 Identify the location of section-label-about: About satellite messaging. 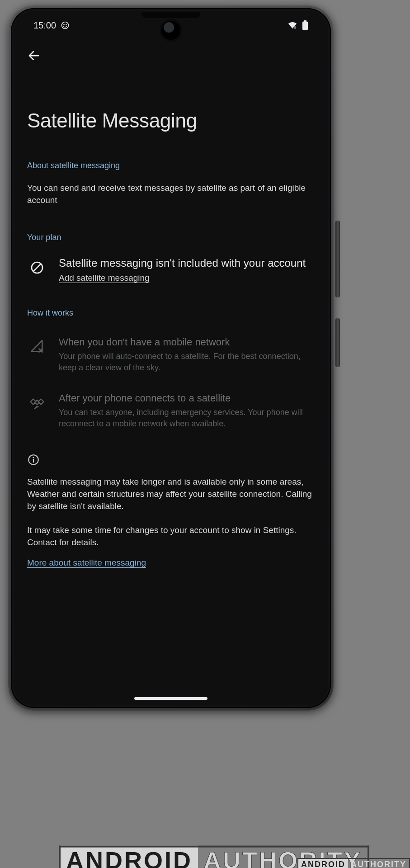
(171, 165).